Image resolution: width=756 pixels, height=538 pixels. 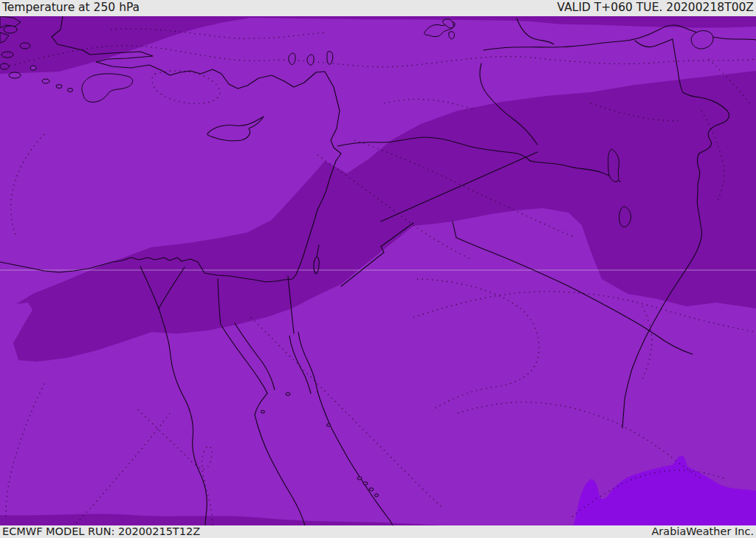 What do you see at coordinates (378, 531) in the screenshot?
I see `footer-bar: ECMWF MODEL RUN: 20200215T12Z ArabiaWeat…` at bounding box center [378, 531].